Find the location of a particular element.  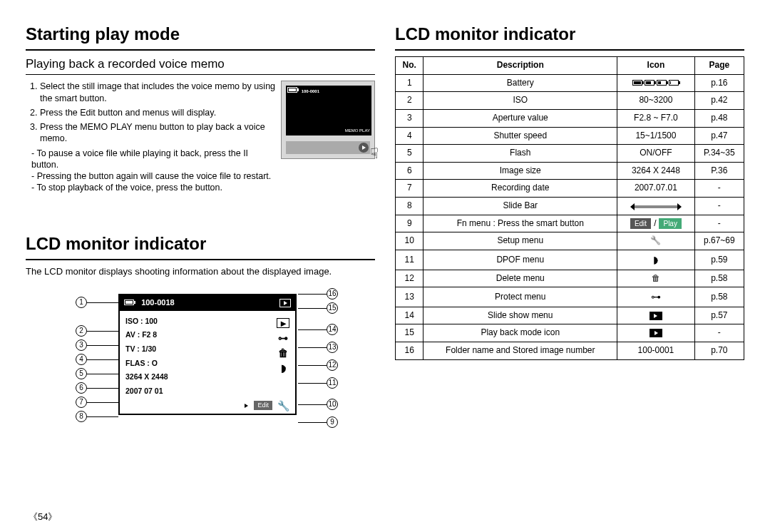

cell-icon: Edit / Play is located at coordinates (656, 224).